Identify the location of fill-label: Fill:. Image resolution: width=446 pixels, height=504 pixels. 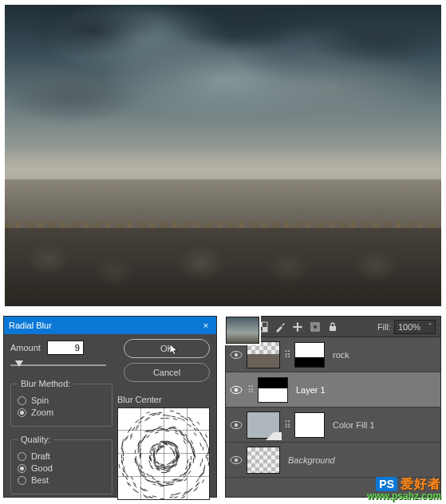
(385, 327).